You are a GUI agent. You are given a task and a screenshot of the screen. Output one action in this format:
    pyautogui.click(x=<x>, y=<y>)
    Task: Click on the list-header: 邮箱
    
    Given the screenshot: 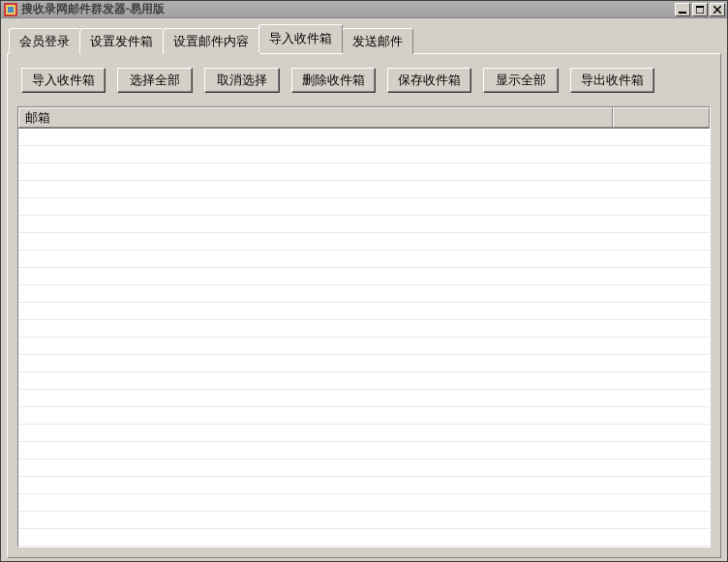 What is the action you would take?
    pyautogui.click(x=364, y=118)
    